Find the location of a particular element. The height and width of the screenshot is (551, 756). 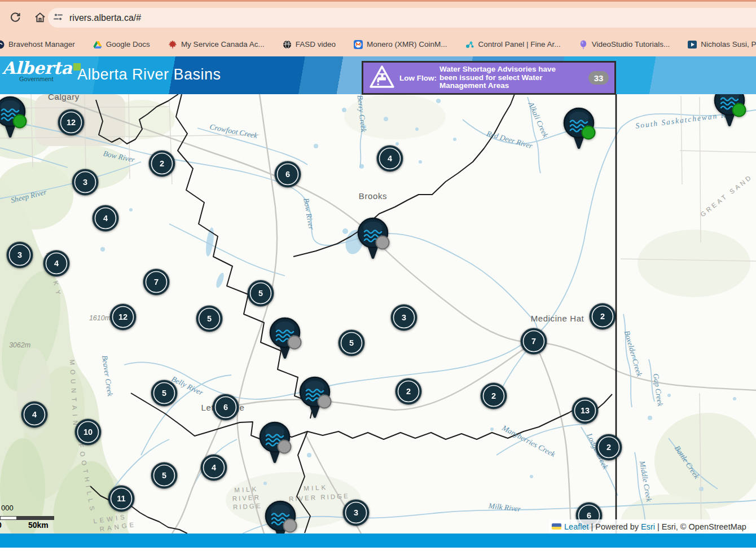

balloon-icon is located at coordinates (583, 45).